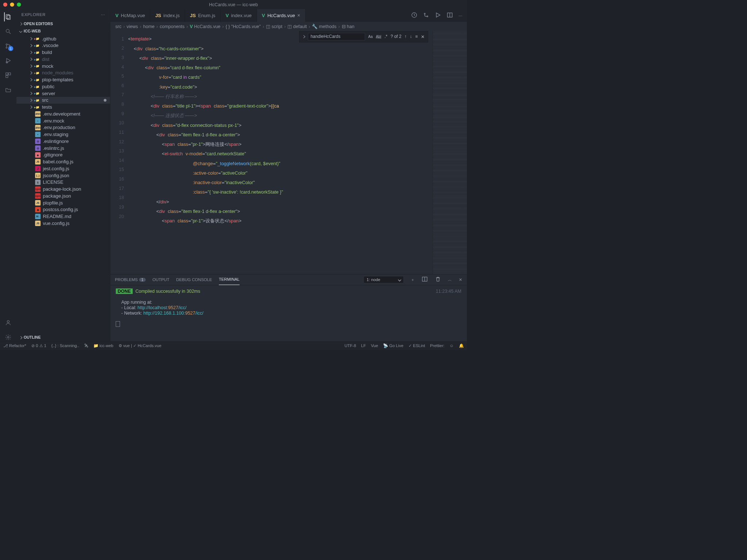 The height and width of the screenshot is (560, 747). I want to click on kill-terminal-icon, so click(438, 280).